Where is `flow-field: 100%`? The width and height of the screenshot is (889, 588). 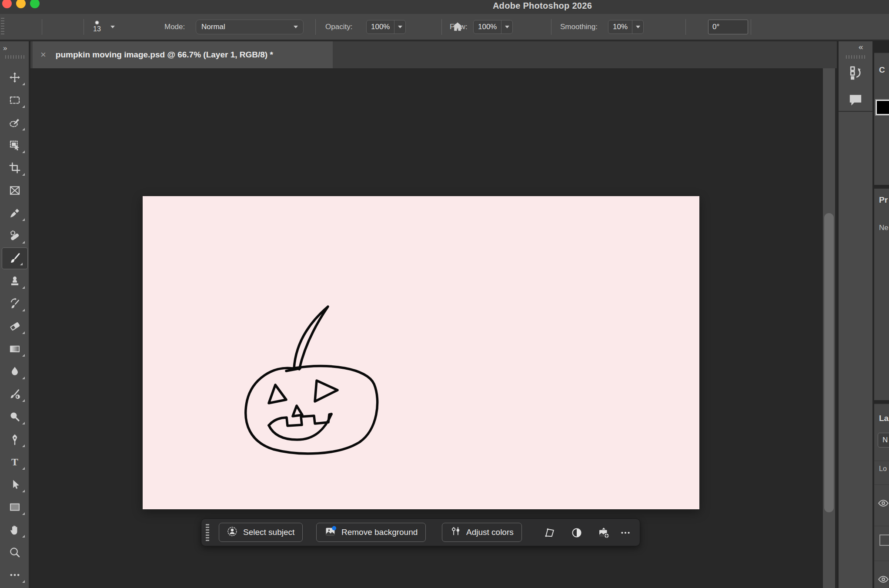 flow-field: 100% is located at coordinates (493, 27).